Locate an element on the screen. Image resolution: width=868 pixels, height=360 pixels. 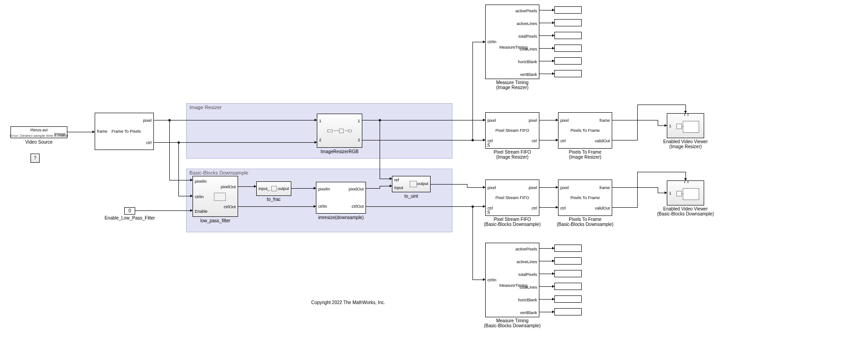
viewer2-p: 1 is located at coordinates (670, 193).